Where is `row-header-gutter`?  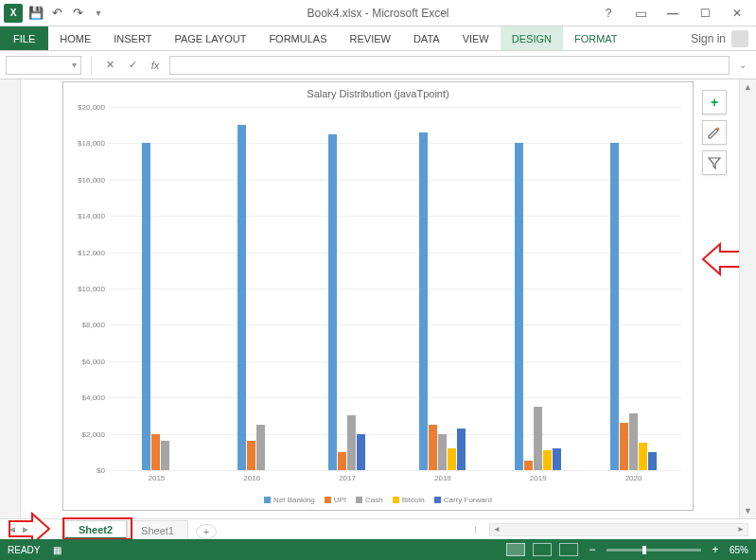 row-header-gutter is located at coordinates (10, 299).